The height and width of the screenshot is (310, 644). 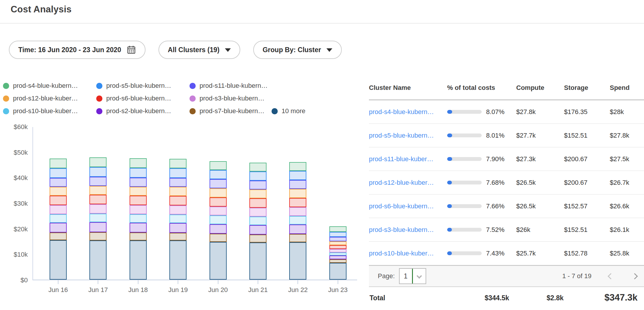 What do you see at coordinates (329, 50) in the screenshot?
I see `chevron-down-icon` at bounding box center [329, 50].